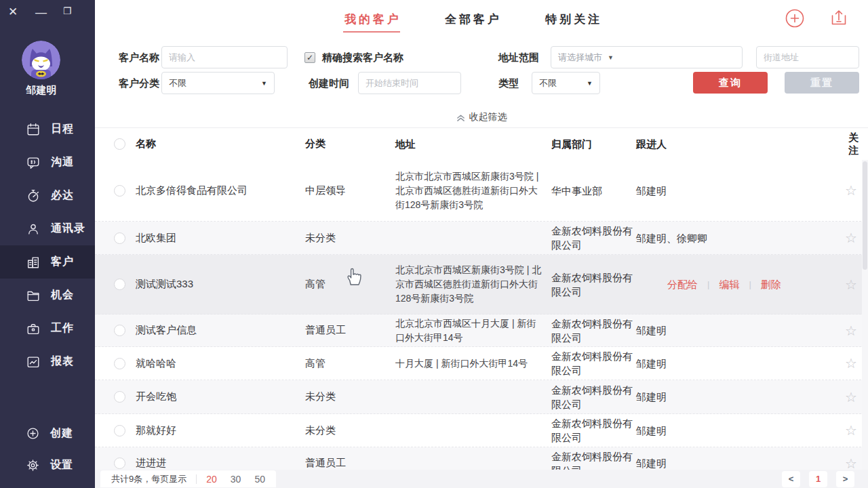  I want to click on page-size-box: 共计9条，每页显示 20 30 50, so click(189, 479).